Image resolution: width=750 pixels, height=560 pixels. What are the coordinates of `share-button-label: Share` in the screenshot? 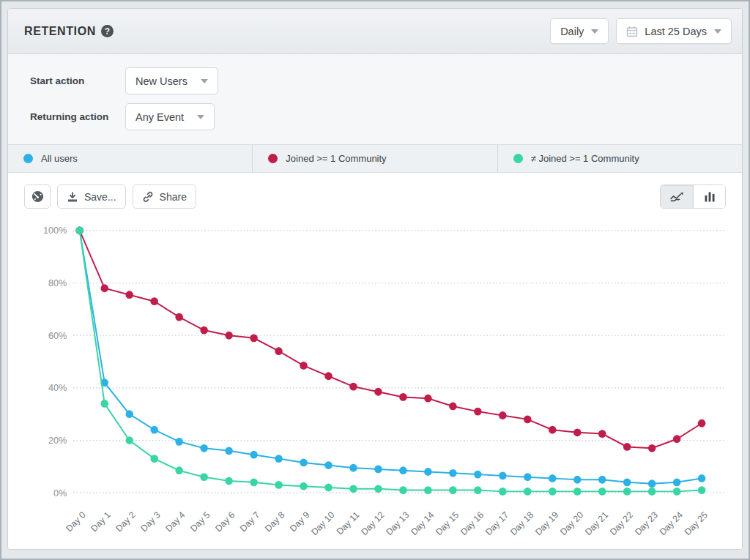 It's located at (173, 197).